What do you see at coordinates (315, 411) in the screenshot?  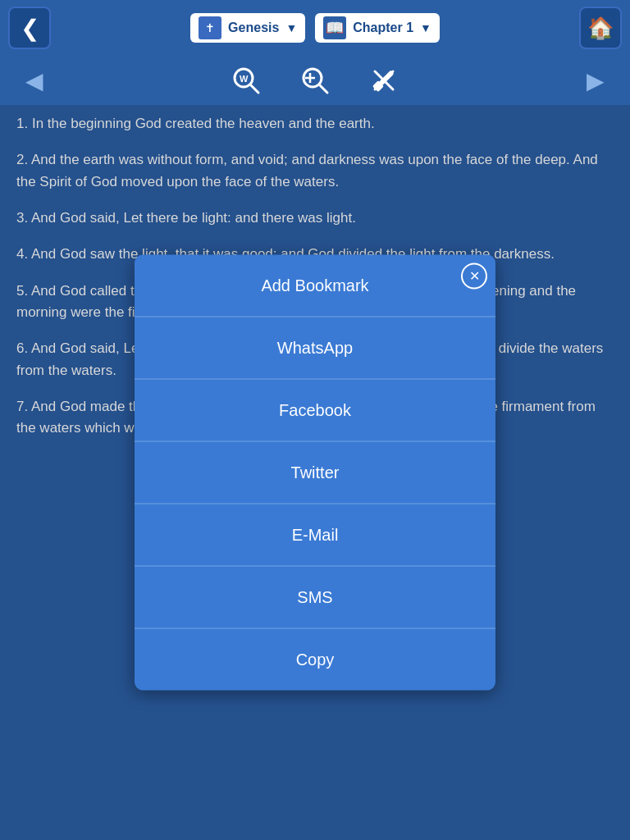 I see `facebook-button: Facebook` at bounding box center [315, 411].